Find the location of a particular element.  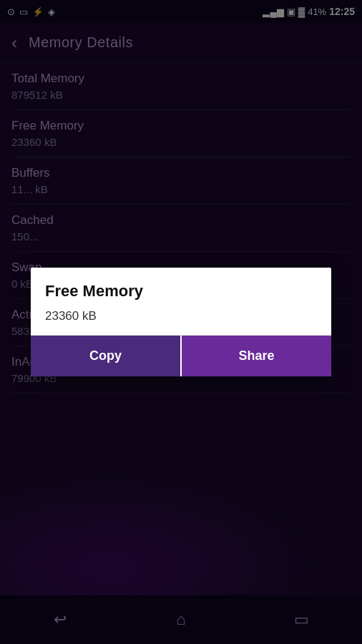

dialog-buttons: Copy Share is located at coordinates (181, 356).